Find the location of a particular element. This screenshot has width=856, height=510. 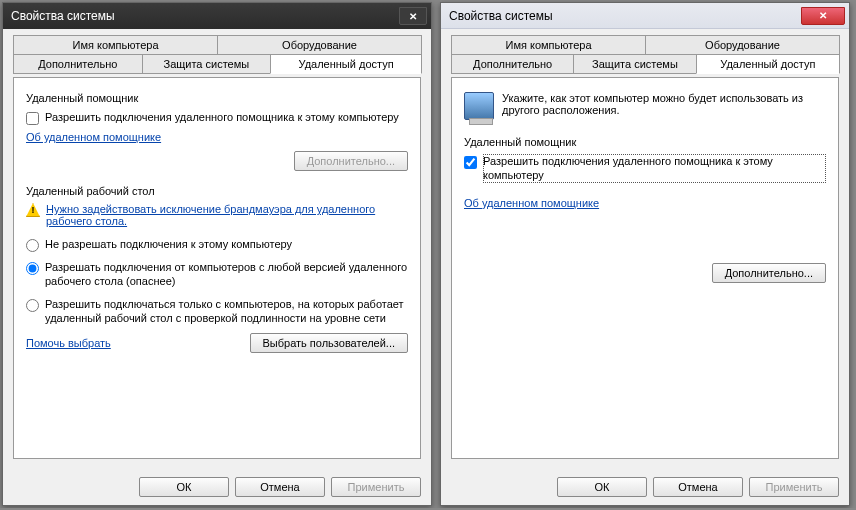

select-users-button: Выбрать пользователей... is located at coordinates (330, 343).